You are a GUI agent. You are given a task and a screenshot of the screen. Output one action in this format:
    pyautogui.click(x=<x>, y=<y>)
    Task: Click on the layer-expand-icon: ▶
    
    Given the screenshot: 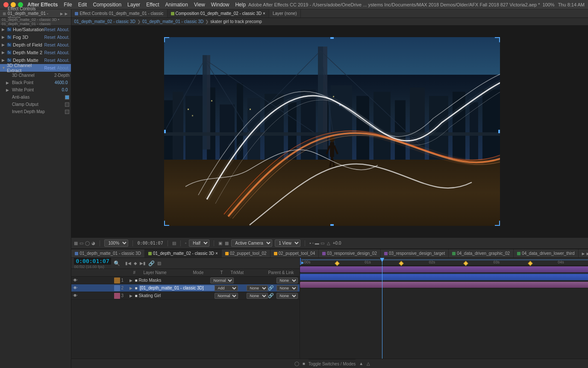 What is the action you would take?
    pyautogui.click(x=132, y=280)
    